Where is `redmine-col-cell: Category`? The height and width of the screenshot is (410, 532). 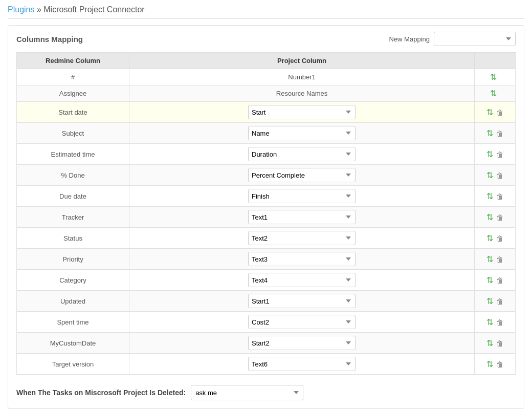
redmine-col-cell: Category is located at coordinates (73, 280).